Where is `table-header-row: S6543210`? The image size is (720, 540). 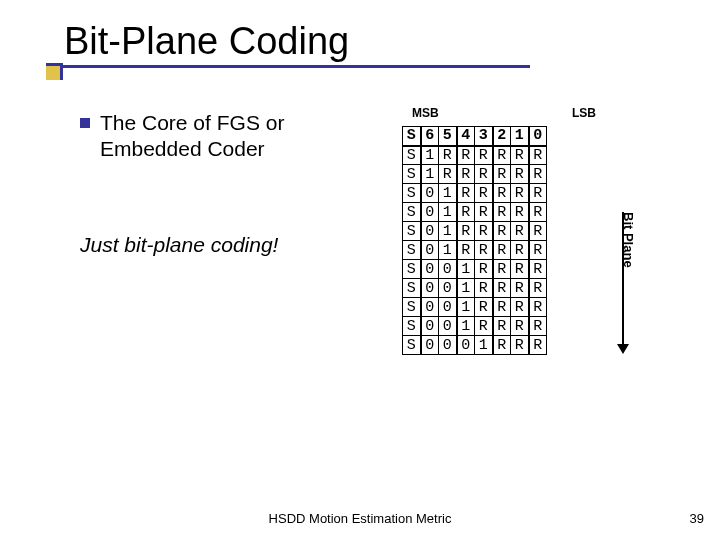 table-header-row: S6543210 is located at coordinates (475, 136).